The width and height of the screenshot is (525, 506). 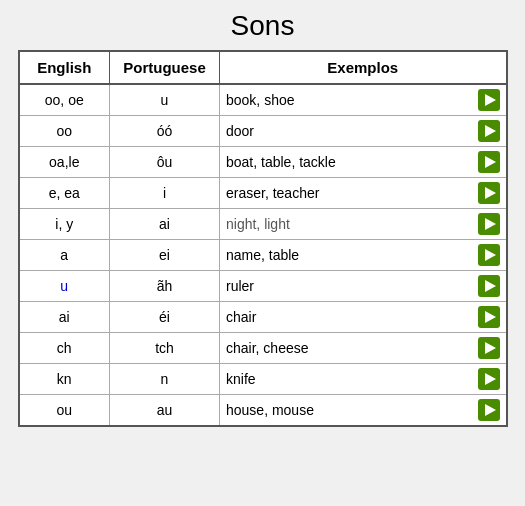 What do you see at coordinates (350, 193) in the screenshot?
I see `exemplos-text: eraser, teacher` at bounding box center [350, 193].